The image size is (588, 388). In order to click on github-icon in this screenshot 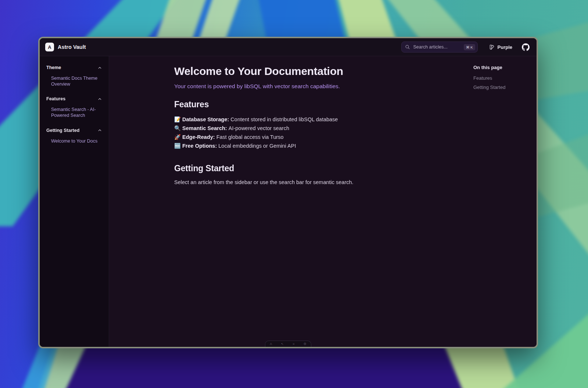, I will do `click(526, 47)`.